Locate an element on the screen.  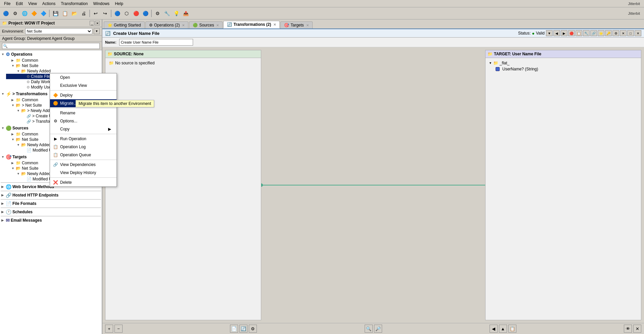
ctx-copy: Copy ▶ is located at coordinates (83, 129).